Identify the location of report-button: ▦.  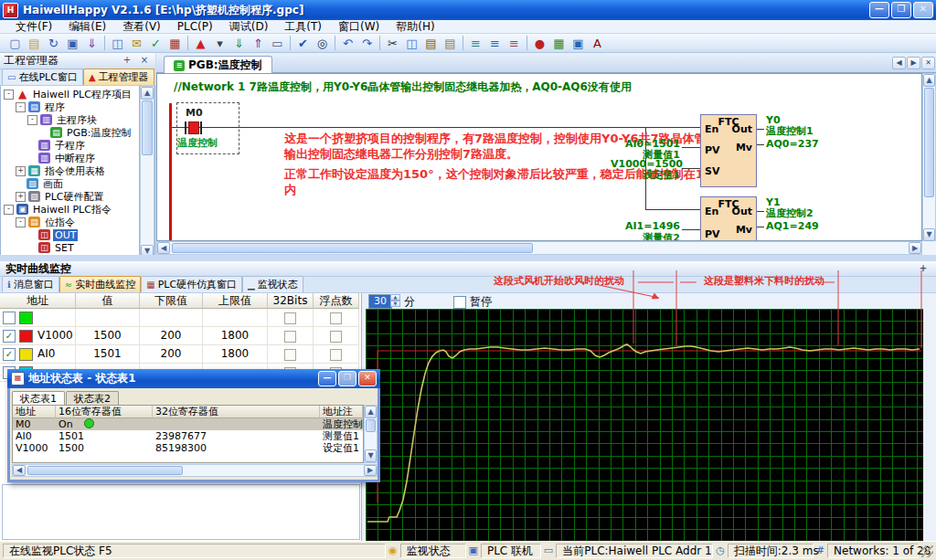
(176, 43).